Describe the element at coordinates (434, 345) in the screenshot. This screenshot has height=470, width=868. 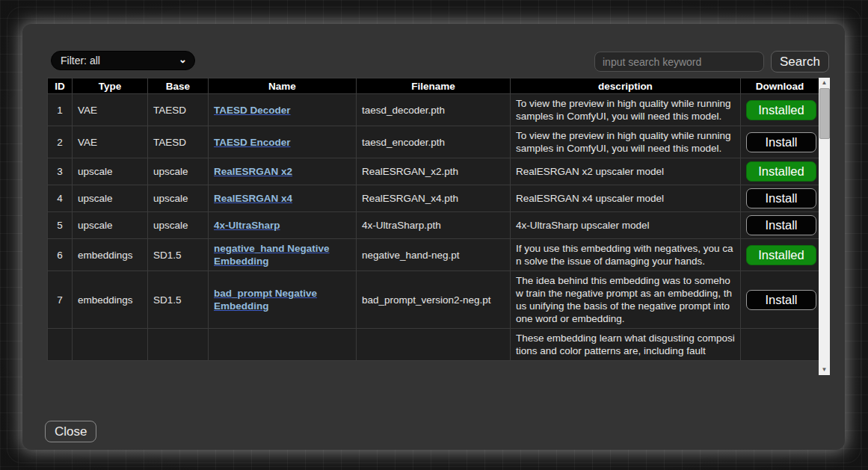
I see `table-row-partial: These embedding learn what disgusting co…` at that location.